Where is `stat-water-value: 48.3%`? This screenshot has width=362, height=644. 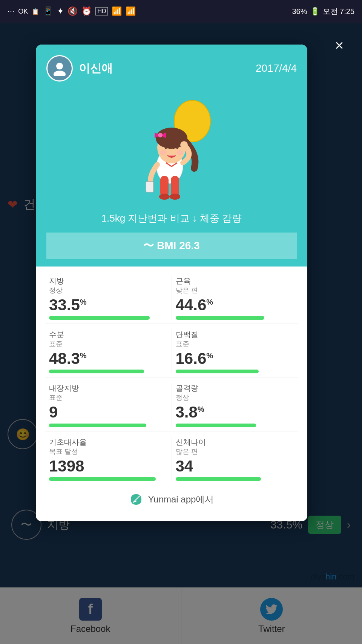 stat-water-value: 48.3% is located at coordinates (109, 359).